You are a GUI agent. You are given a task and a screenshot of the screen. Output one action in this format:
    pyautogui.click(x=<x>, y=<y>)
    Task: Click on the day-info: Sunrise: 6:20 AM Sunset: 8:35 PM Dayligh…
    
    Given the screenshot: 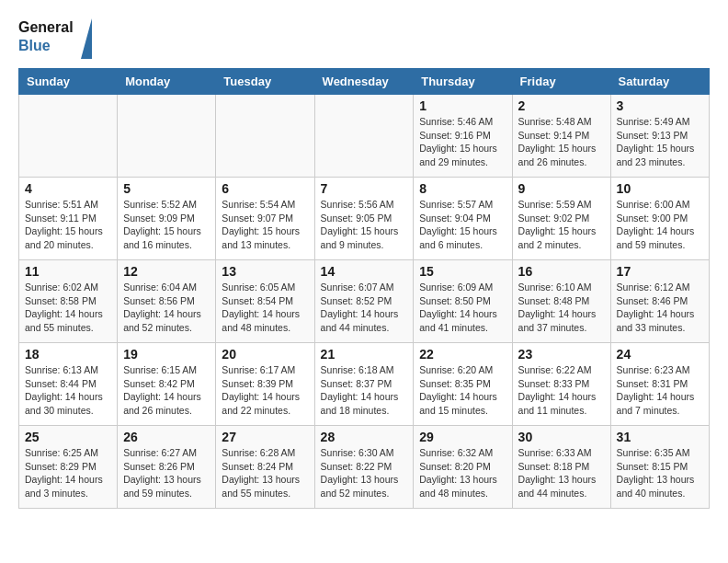 What is the action you would take?
    pyautogui.click(x=462, y=390)
    